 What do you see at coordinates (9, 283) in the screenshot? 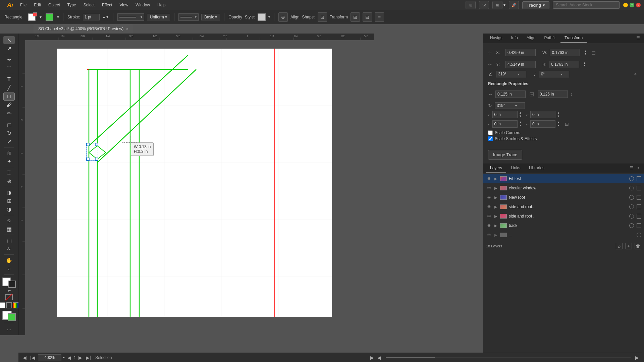
I see `color-indicator` at bounding box center [9, 283].